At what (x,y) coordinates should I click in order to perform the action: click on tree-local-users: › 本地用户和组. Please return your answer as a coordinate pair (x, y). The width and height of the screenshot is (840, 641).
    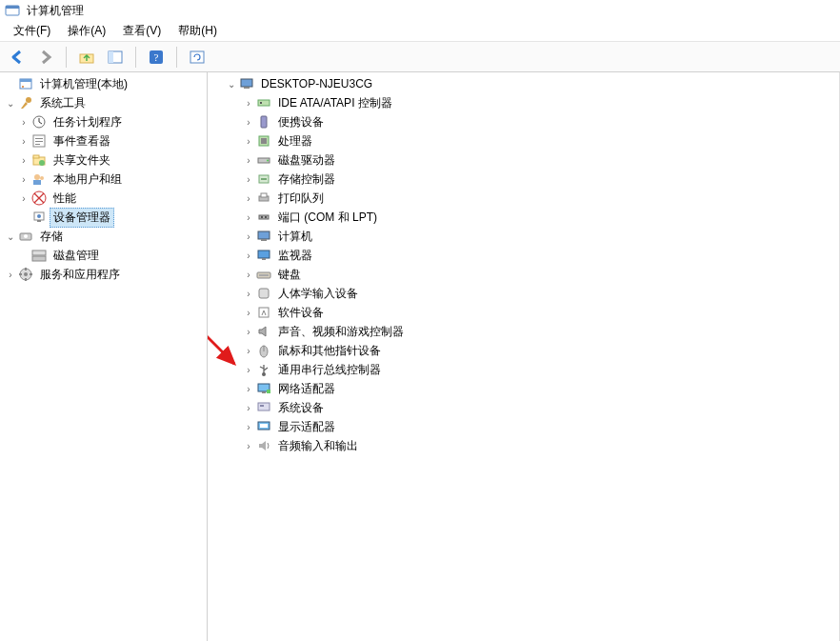
    Looking at the image, I should click on (103, 179).